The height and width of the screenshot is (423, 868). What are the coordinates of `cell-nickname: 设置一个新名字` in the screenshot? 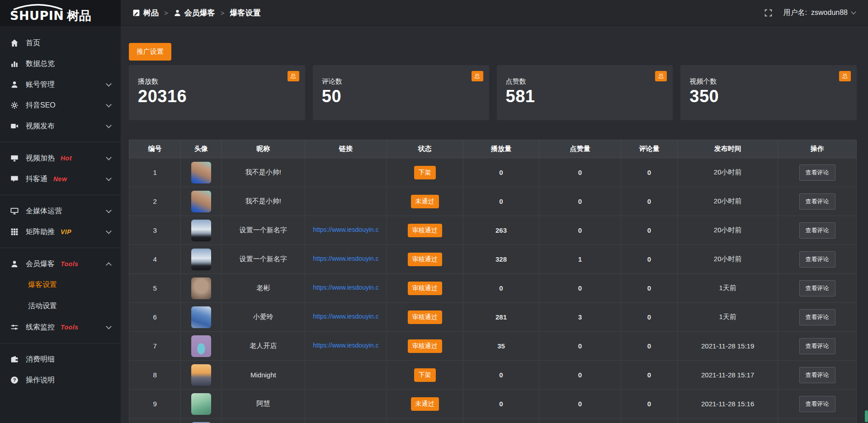 It's located at (263, 259).